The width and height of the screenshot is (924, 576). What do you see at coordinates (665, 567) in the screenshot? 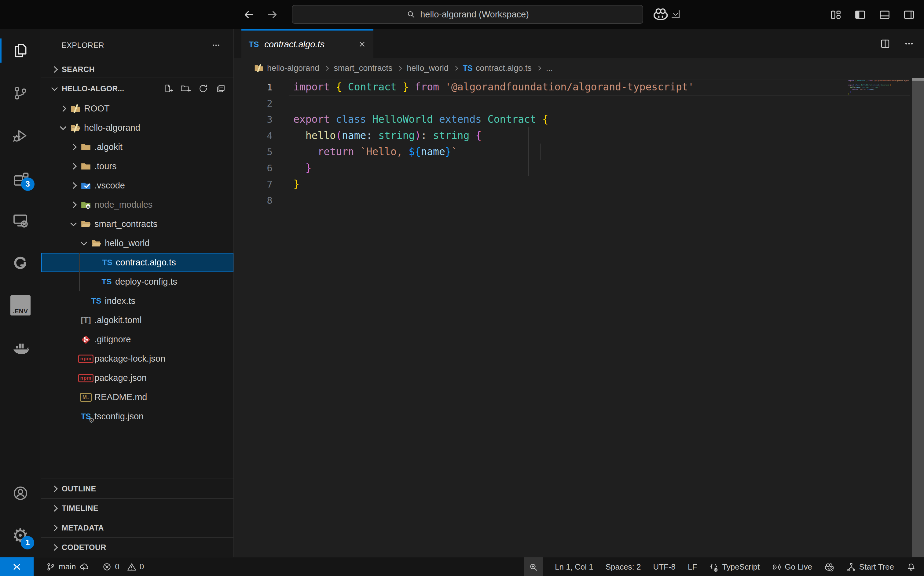
I see `status-encoding: UTF-8` at bounding box center [665, 567].